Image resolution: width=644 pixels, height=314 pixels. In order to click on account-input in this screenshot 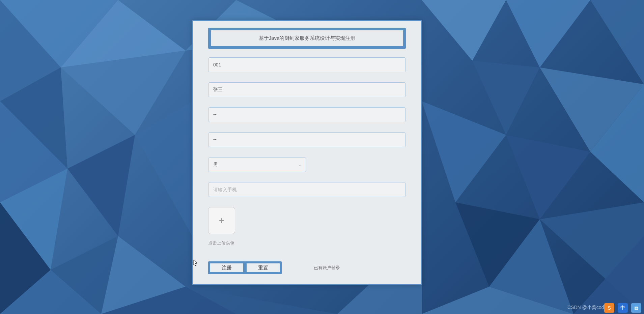, I will do `click(307, 65)`.